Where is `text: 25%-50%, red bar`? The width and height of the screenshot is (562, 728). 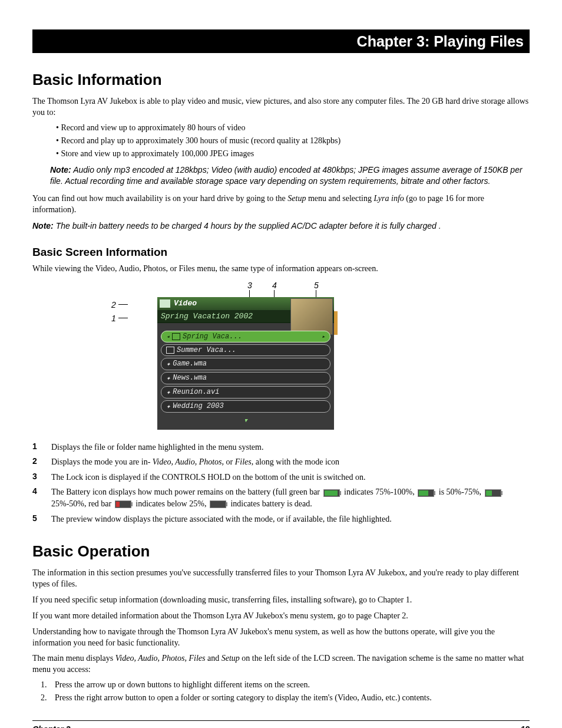 text: 25%-50%, red bar is located at coordinates (82, 503).